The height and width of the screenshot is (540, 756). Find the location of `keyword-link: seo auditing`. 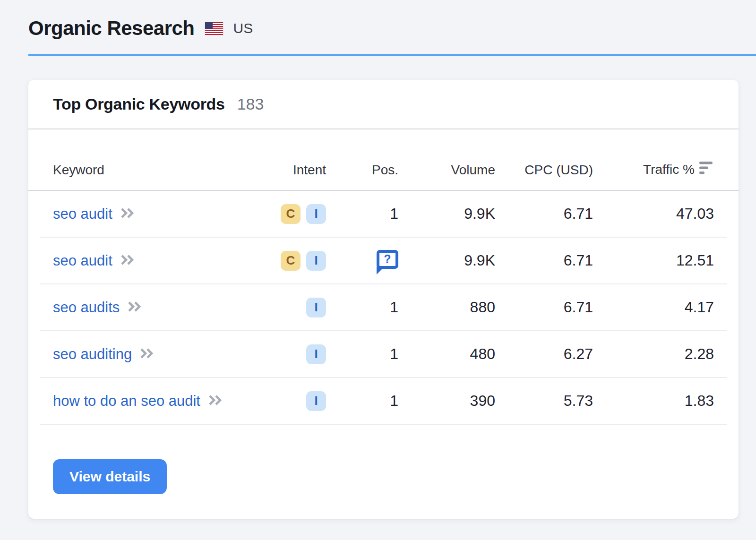

keyword-link: seo auditing is located at coordinates (93, 354).